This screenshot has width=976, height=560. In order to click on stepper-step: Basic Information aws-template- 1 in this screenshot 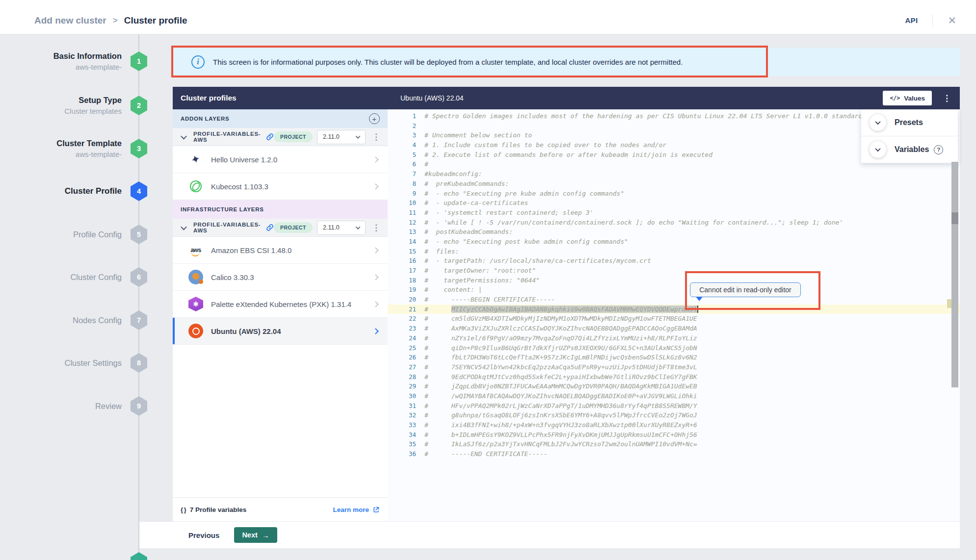, I will do `click(61, 61)`.